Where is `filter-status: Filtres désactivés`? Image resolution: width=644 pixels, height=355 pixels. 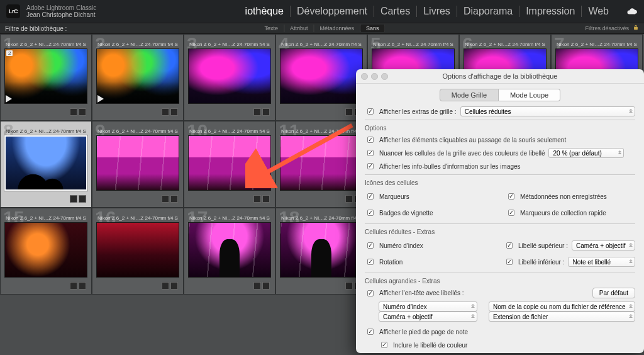 filter-status: Filtres désactivés is located at coordinates (612, 28).